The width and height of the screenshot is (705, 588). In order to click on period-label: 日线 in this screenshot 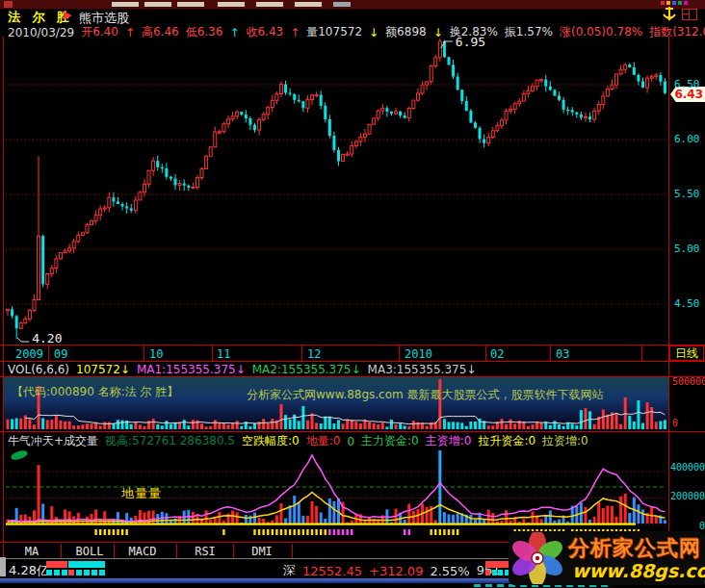, I will do `click(687, 353)`.